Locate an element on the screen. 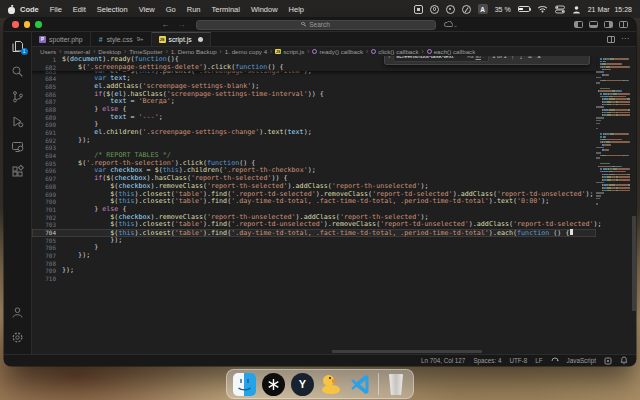  accounts-icon is located at coordinates (18, 312).